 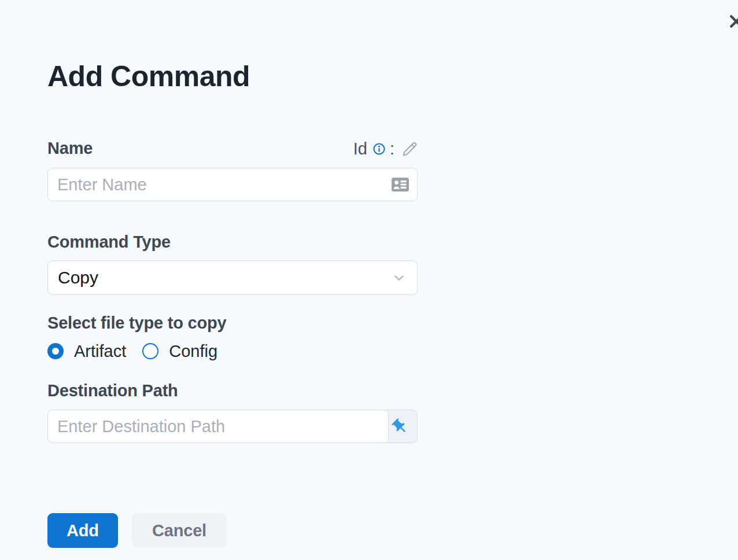 I want to click on info-icon, so click(x=379, y=149).